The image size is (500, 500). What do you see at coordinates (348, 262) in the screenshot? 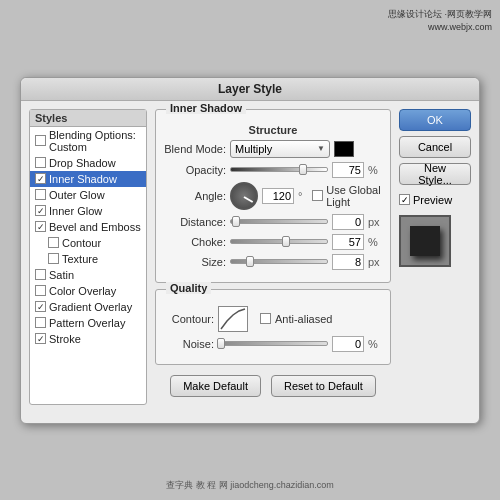
I see `size-input` at bounding box center [348, 262].